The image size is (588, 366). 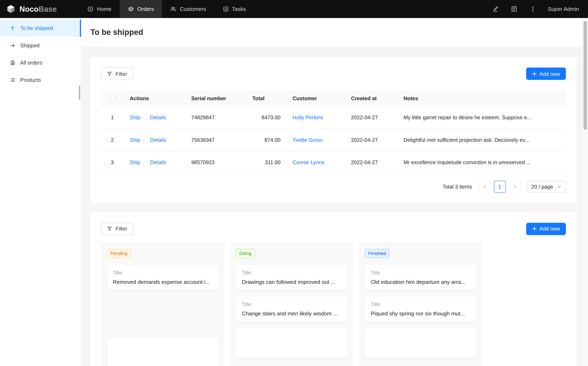 I want to click on nav-item-customers: Customers, so click(x=188, y=9).